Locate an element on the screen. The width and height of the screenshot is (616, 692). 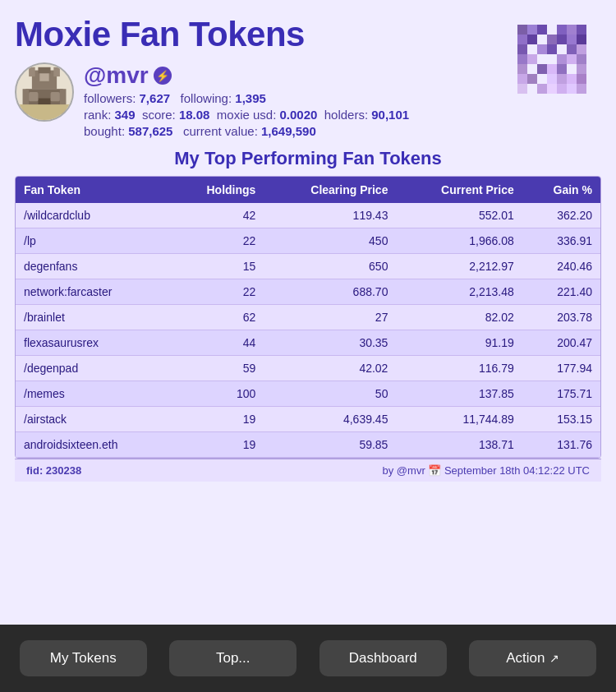
table-row: /lp 22 450 1,966.08 336.91 is located at coordinates (308, 242).